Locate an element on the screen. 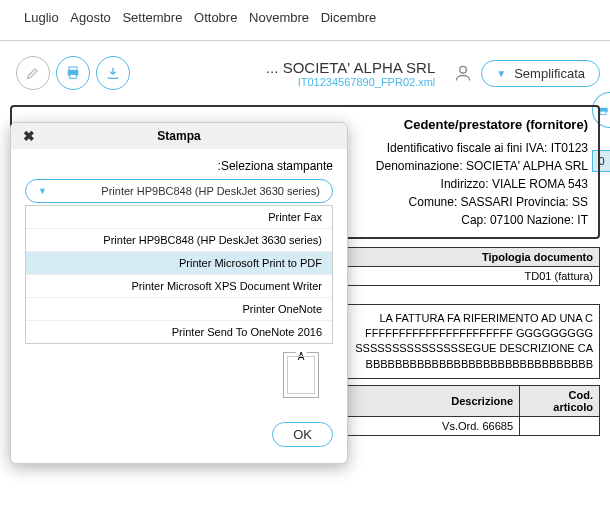 The image size is (610, 520). month-link: Agosto is located at coordinates (90, 18).